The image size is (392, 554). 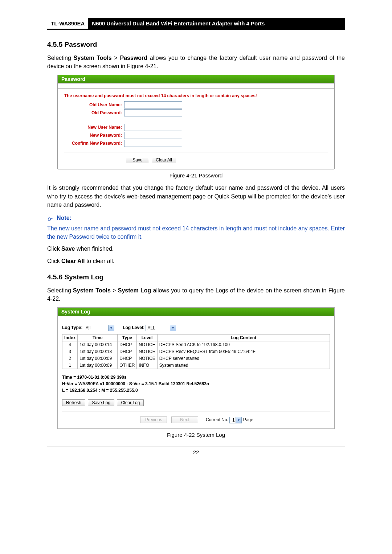 What do you see at coordinates (127, 338) in the screenshot?
I see `th-type: Type` at bounding box center [127, 338].